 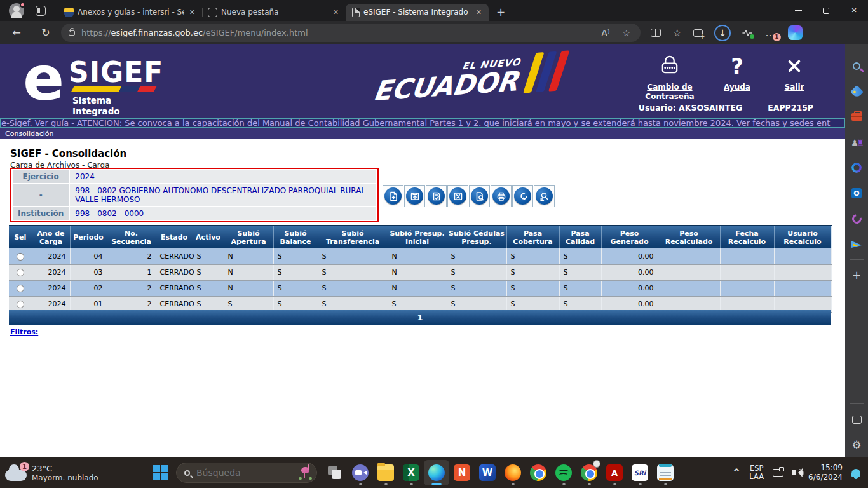 I want to click on pagination-bar: 1, so click(x=420, y=318).